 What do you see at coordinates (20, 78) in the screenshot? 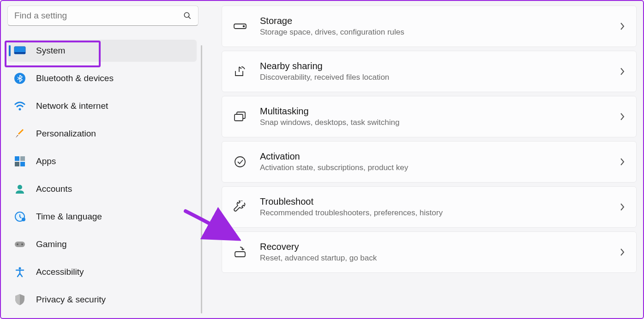
I see `bluetooth-icon` at bounding box center [20, 78].